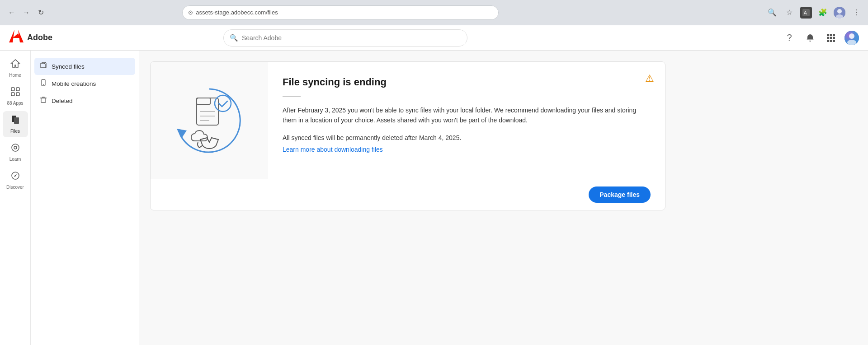 The height and width of the screenshot is (345, 868). What do you see at coordinates (15, 177) in the screenshot?
I see `discover-icon` at bounding box center [15, 177].